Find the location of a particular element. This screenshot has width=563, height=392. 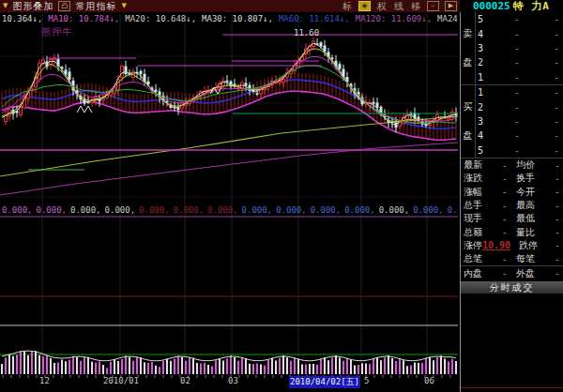

menu-graph-overlay: 图形叠加 is located at coordinates (33, 6).